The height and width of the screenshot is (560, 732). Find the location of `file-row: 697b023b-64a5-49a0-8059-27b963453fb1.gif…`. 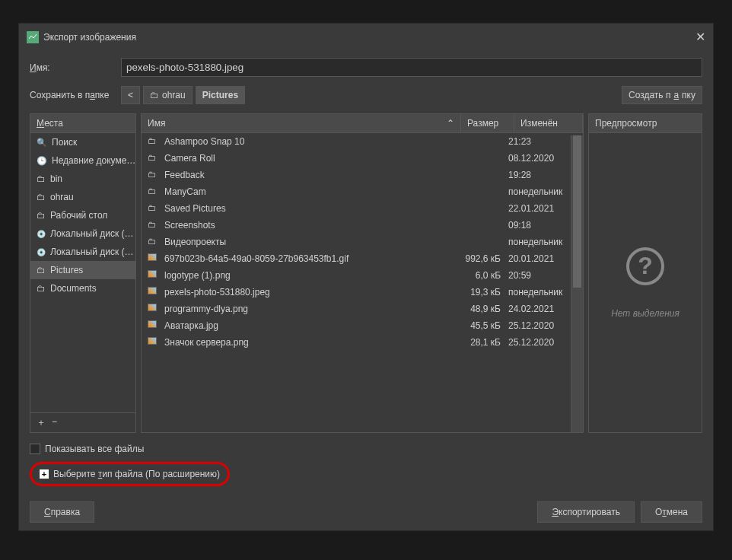

file-row: 697b023b-64a5-49a0-8059-27b963453fb1.gif… is located at coordinates (362, 259).